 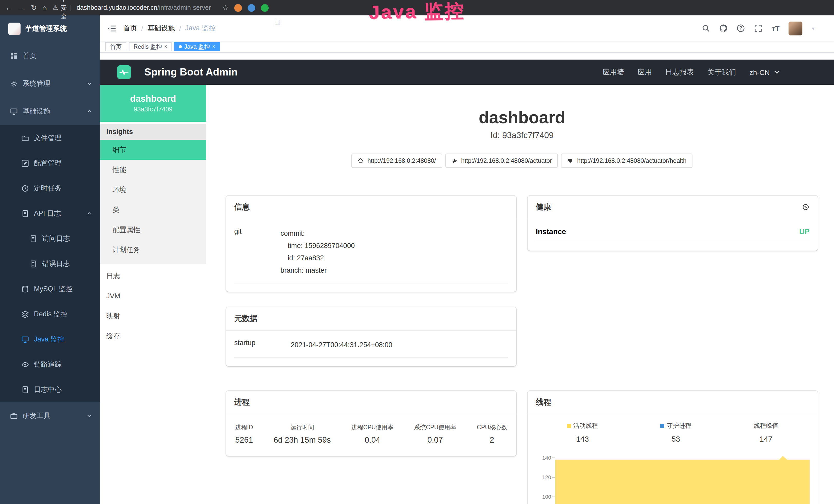 I want to click on dashboard-icon, so click(x=14, y=56).